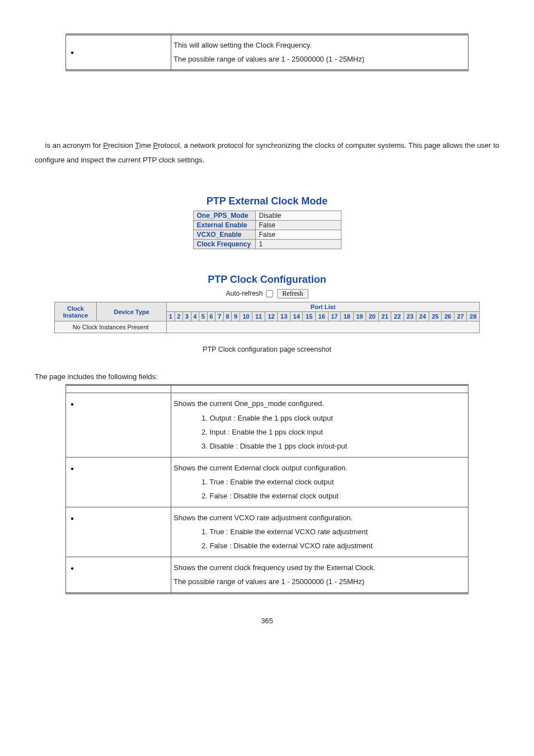 Image resolution: width=534 pixels, height=756 pixels. Describe the element at coordinates (320, 482) in the screenshot. I see `fields-row-description: Shows the current External clock output …` at that location.